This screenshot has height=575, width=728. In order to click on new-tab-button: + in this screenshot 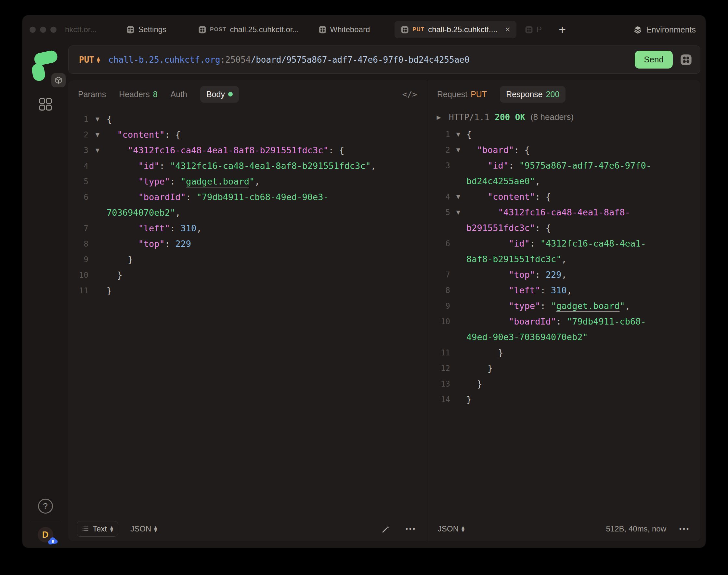, I will do `click(562, 30)`.